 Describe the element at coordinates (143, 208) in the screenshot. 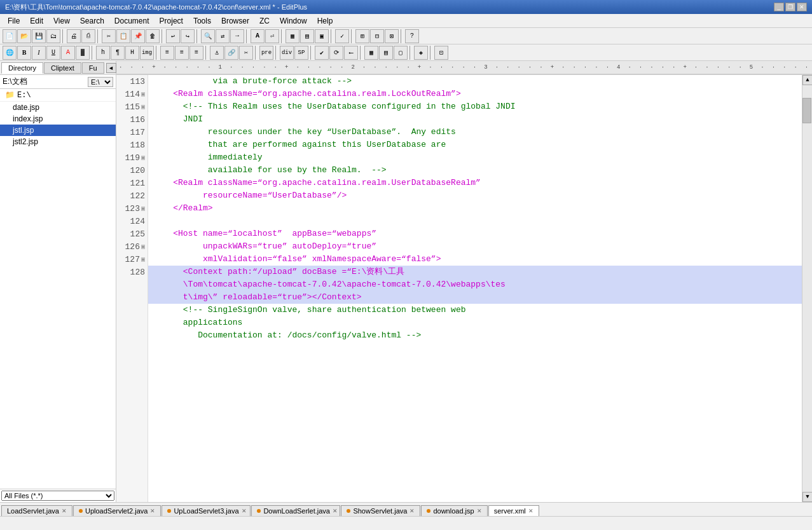

I see `fold-123: ▣` at that location.